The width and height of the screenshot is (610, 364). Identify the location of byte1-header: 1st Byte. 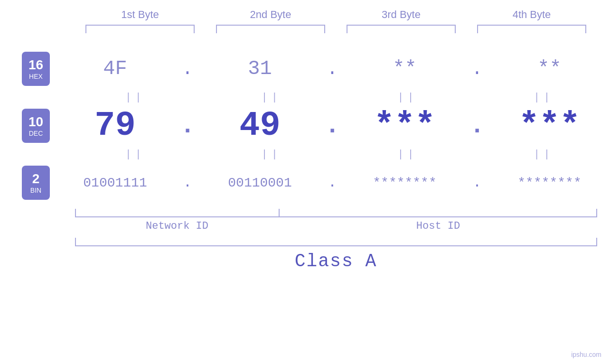
(140, 15).